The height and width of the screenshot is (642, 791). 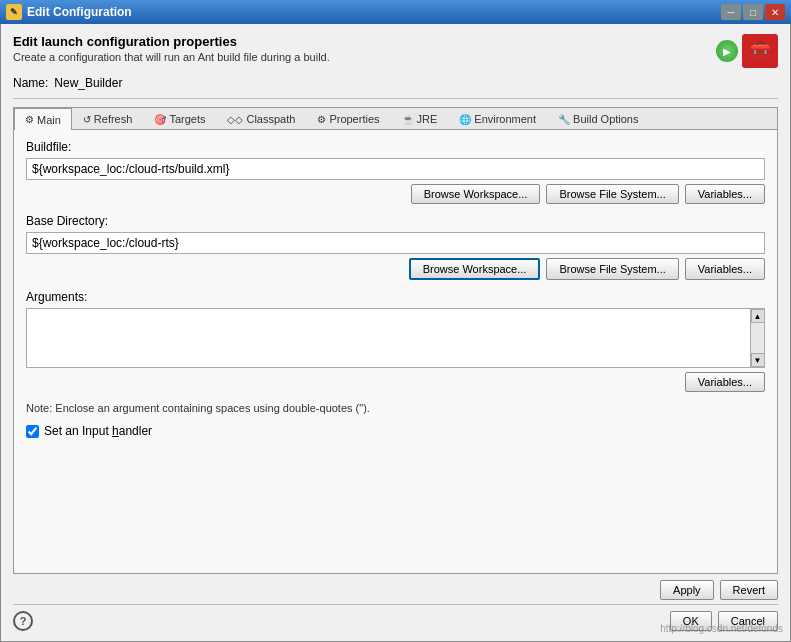 I want to click on tab-environment: 🌐 Environment, so click(x=498, y=118).